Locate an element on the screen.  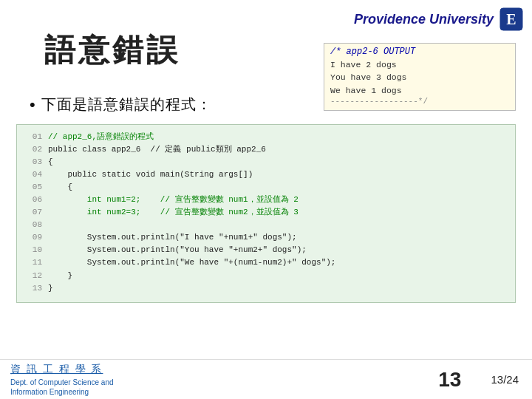
footer: 資 訊 工 程 學 系 Dept. of Computer Science an… is located at coordinates (266, 379).